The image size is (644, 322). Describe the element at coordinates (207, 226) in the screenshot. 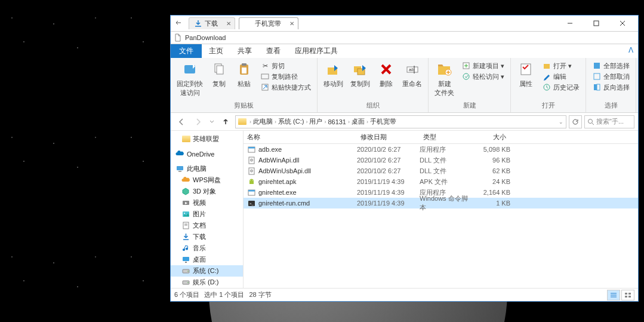

I see `sidebar-item: 文档` at that location.